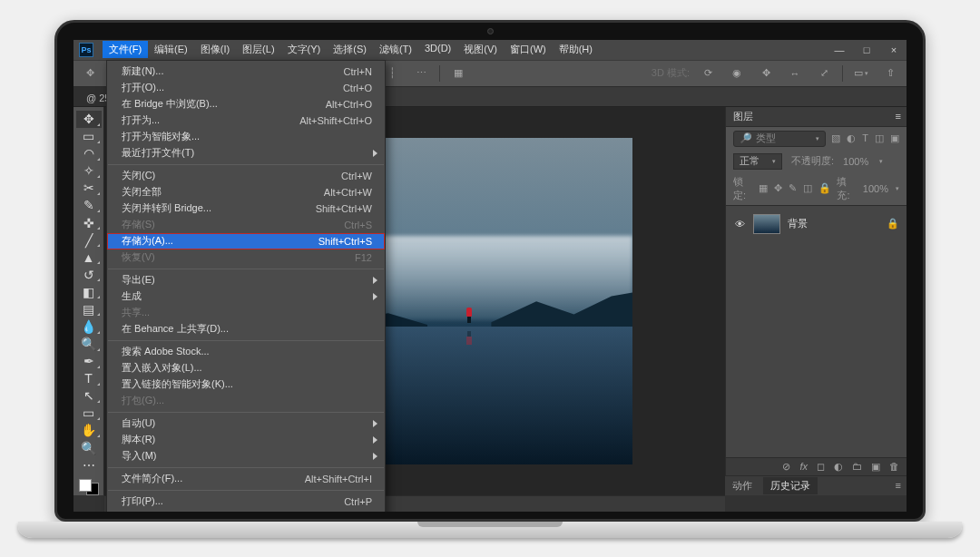 Image resolution: width=980 pixels, height=557 pixels. What do you see at coordinates (89, 448) in the screenshot?
I see `zoom-tool: 🔍` at bounding box center [89, 448].